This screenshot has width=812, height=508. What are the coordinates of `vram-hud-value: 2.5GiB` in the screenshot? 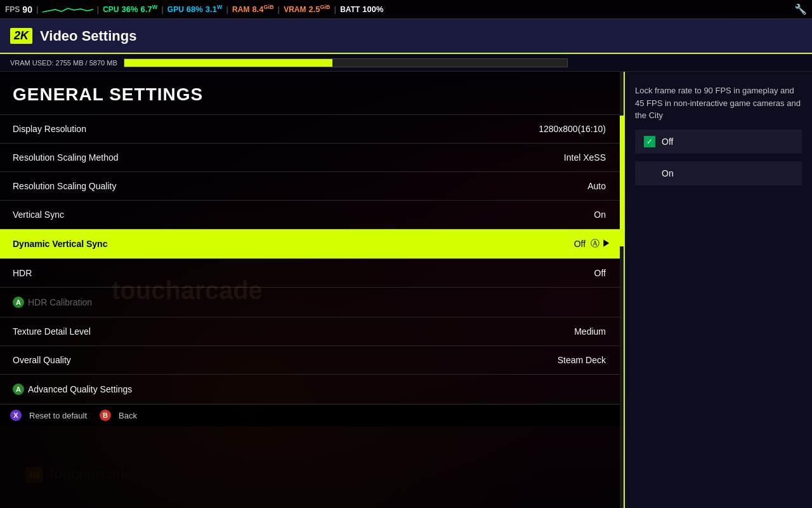 It's located at (319, 9).